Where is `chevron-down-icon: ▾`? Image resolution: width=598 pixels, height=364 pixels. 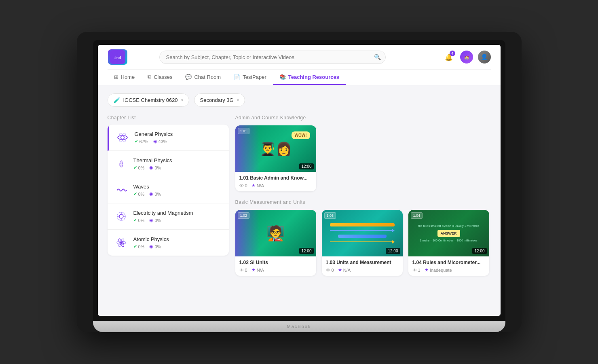 chevron-down-icon: ▾ is located at coordinates (182, 100).